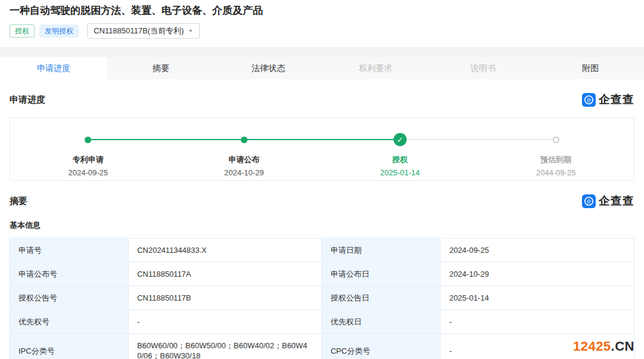 The height and width of the screenshot is (359, 644). I want to click on tab-bar: 申请进度摘要法律状态权利要求说明书附图, so click(322, 68).